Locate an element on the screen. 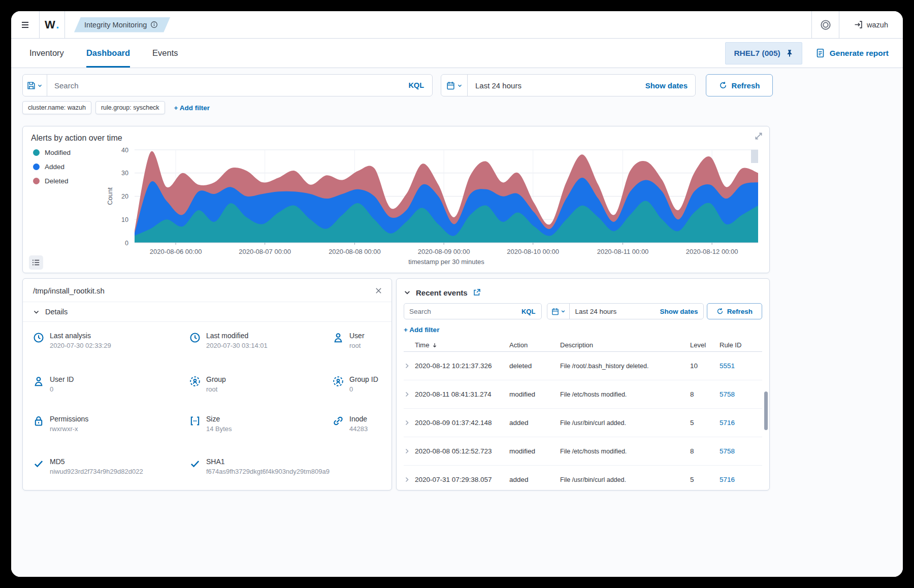 The height and width of the screenshot is (588, 914). field-permissions: Permissionsrwxrwxr-x is located at coordinates (61, 423).